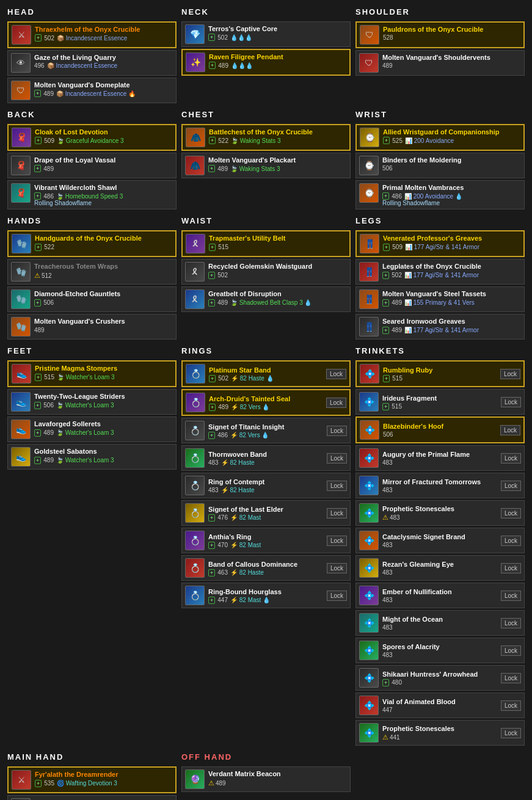 The width and height of the screenshot is (532, 800). I want to click on trinkets-item-8: 💠 Rezan's Gleaming Eye 483 Lock, so click(440, 568).